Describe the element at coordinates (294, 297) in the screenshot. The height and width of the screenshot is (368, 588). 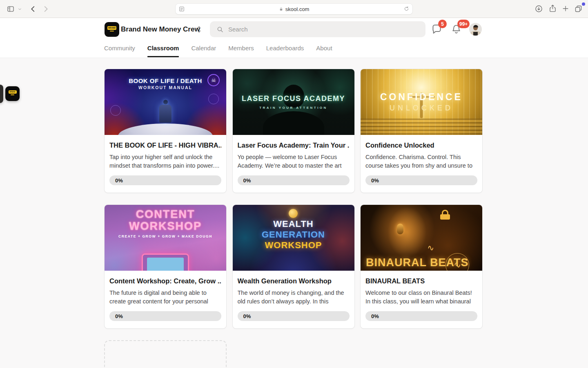
I see `course-description: The world of money is changing, and the …` at that location.